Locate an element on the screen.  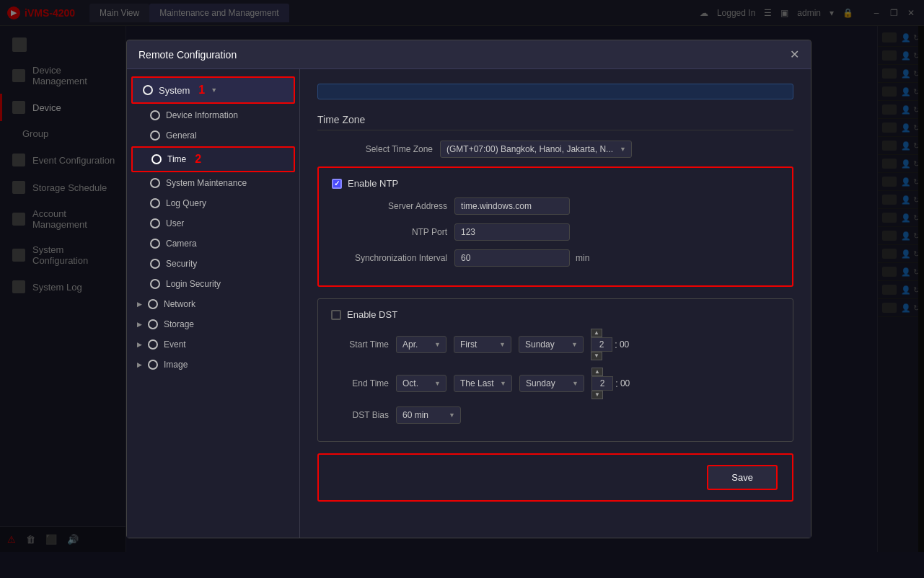
save-button: Save is located at coordinates (742, 477).